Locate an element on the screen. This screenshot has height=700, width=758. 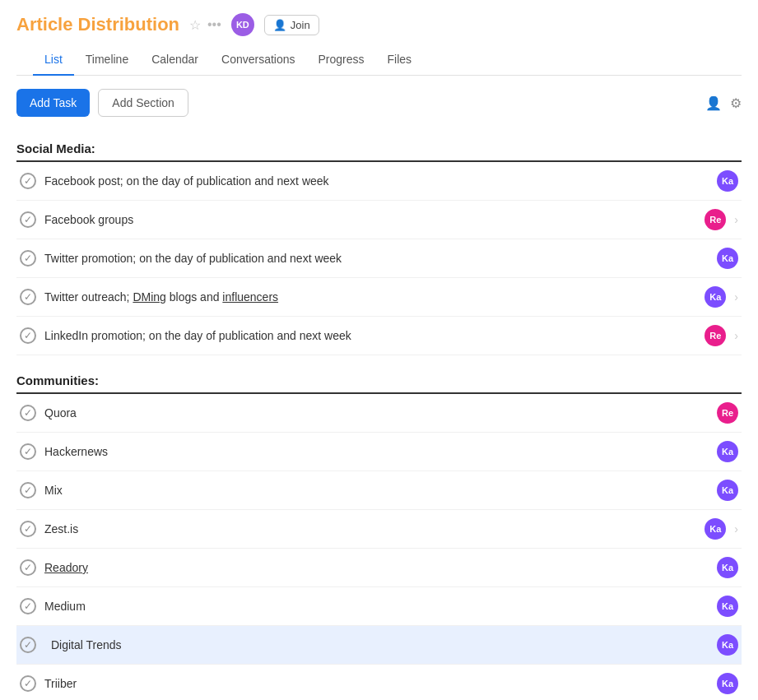
project-title: Article Distribution is located at coordinates (98, 25).